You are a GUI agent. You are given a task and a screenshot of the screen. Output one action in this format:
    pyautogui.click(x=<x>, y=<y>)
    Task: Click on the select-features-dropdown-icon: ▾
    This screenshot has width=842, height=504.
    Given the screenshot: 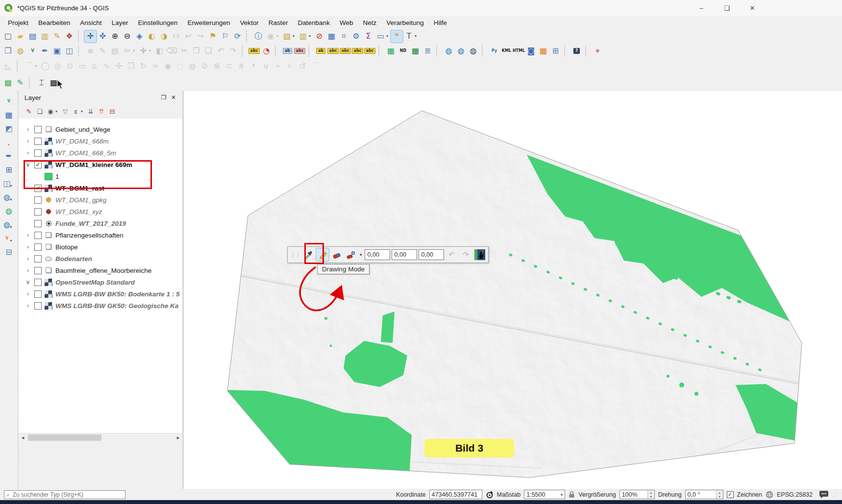 What is the action you would take?
    pyautogui.click(x=295, y=36)
    